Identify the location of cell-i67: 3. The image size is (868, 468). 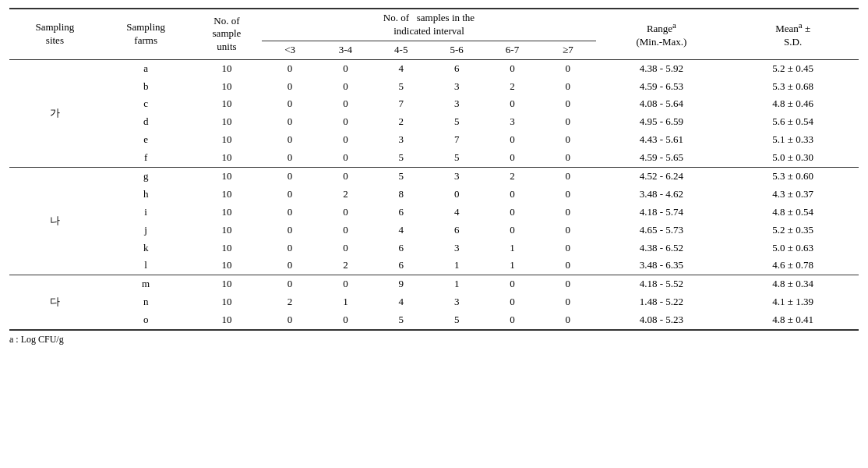
(513, 122).